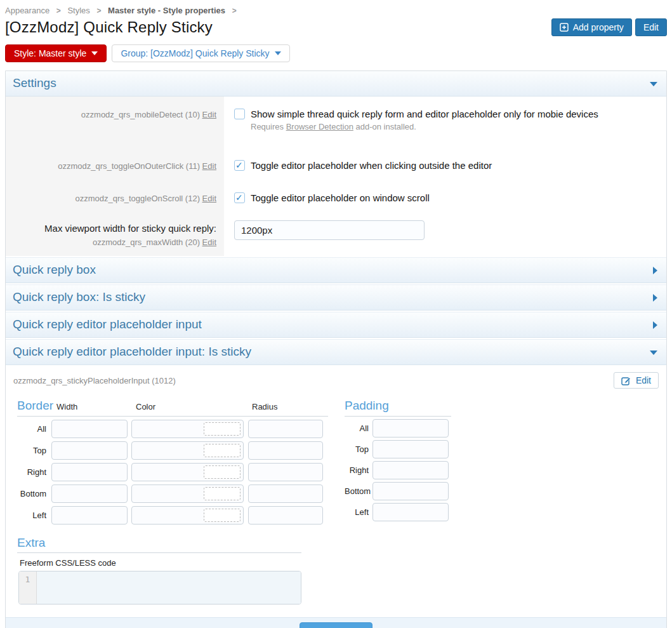 The image size is (672, 628). Describe the element at coordinates (89, 494) in the screenshot. I see `border-bottom-width-input` at that location.